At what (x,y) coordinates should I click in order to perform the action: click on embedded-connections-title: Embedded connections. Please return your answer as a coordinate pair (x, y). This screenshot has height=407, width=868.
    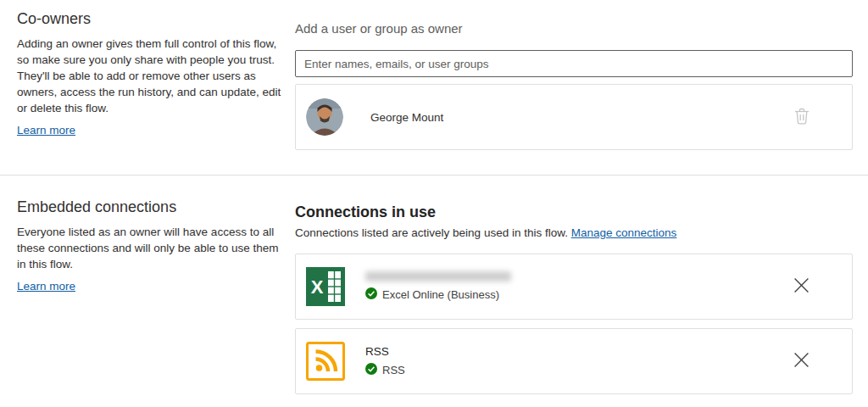
    Looking at the image, I should click on (149, 207).